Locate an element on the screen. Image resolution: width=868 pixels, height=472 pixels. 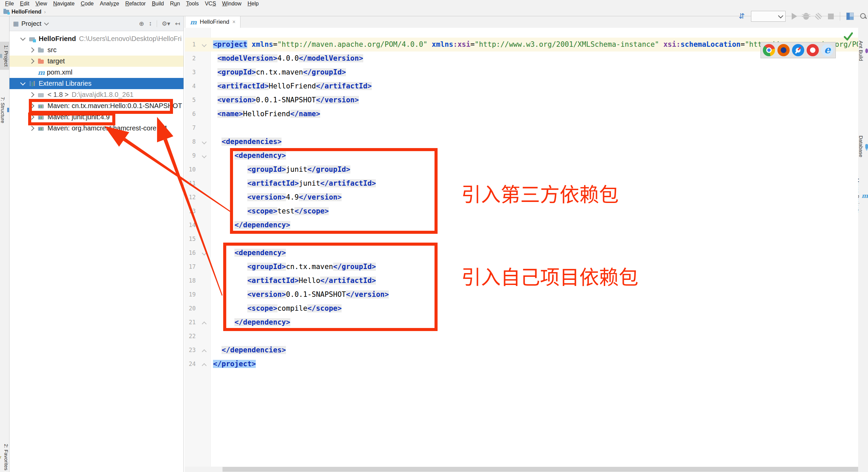
code-text: </dependencies> is located at coordinates (250, 350).